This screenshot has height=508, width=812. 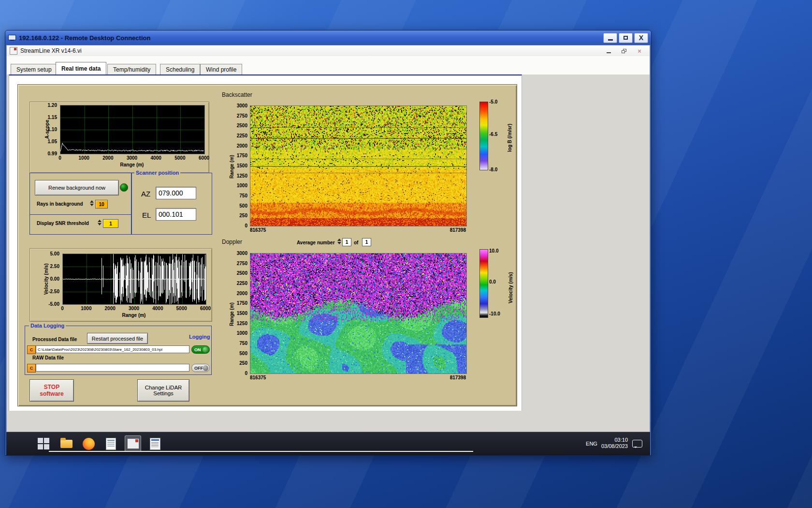 What do you see at coordinates (610, 38) in the screenshot?
I see `rdp-minimize-button` at bounding box center [610, 38].